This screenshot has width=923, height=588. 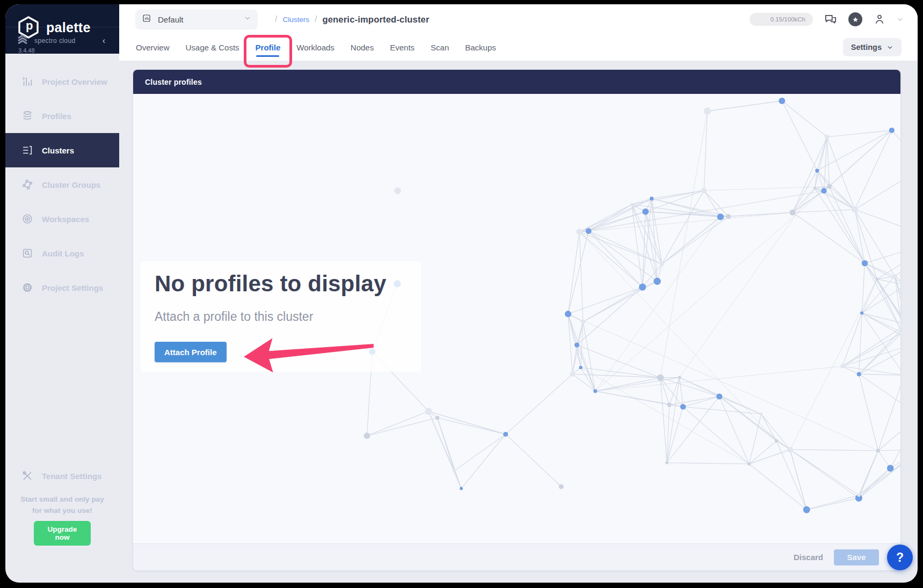 What do you see at coordinates (880, 19) in the screenshot?
I see `user-icon` at bounding box center [880, 19].